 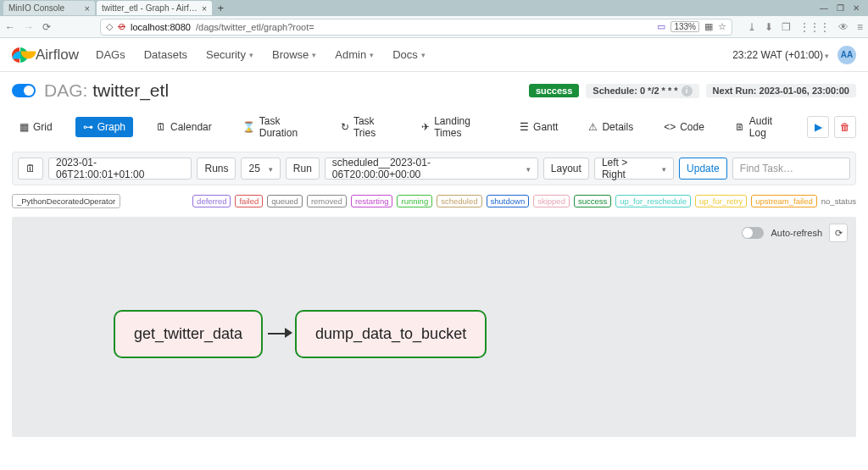 I want to click on url-path: /dags/twitter_etl/graph?root=, so click(x=255, y=27).